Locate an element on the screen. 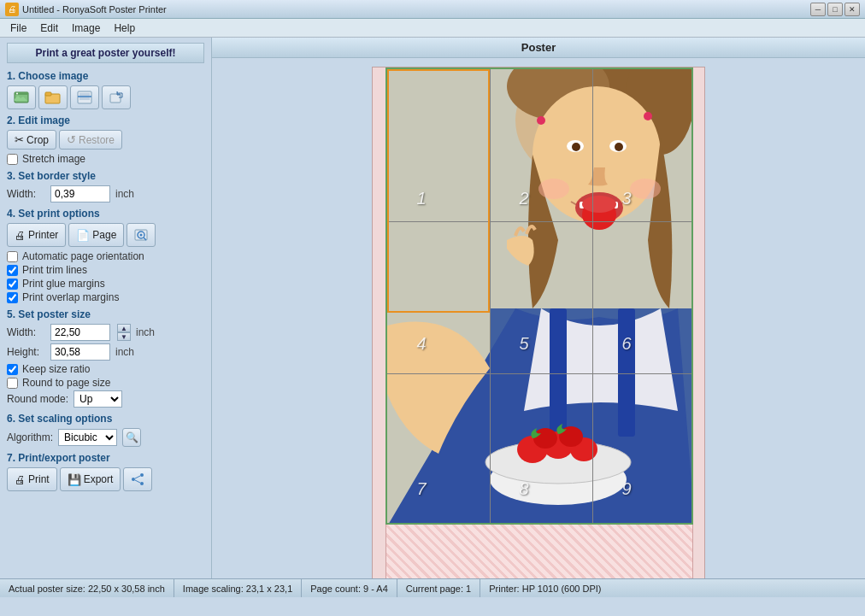  border-width-row: Width: inch is located at coordinates (106, 194).